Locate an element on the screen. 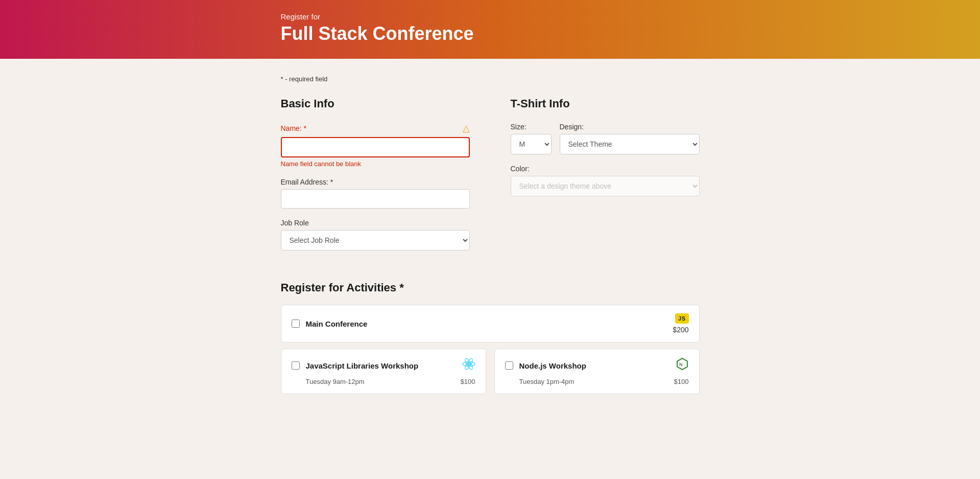 The image size is (980, 479). activities-section: Register for Activities * Main Conferenc… is located at coordinates (490, 337).